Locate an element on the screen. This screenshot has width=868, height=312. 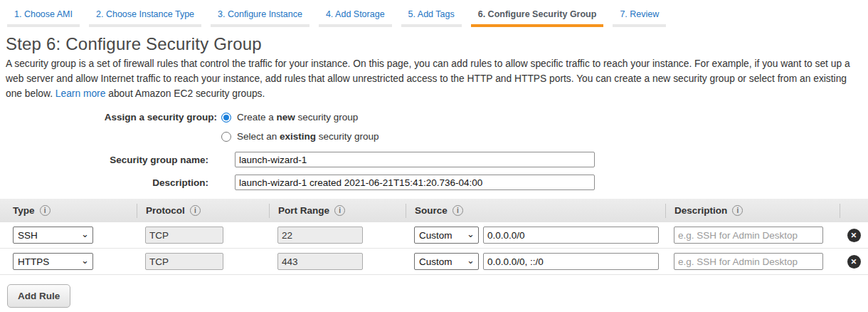
radio-button-unselected is located at coordinates (226, 137).